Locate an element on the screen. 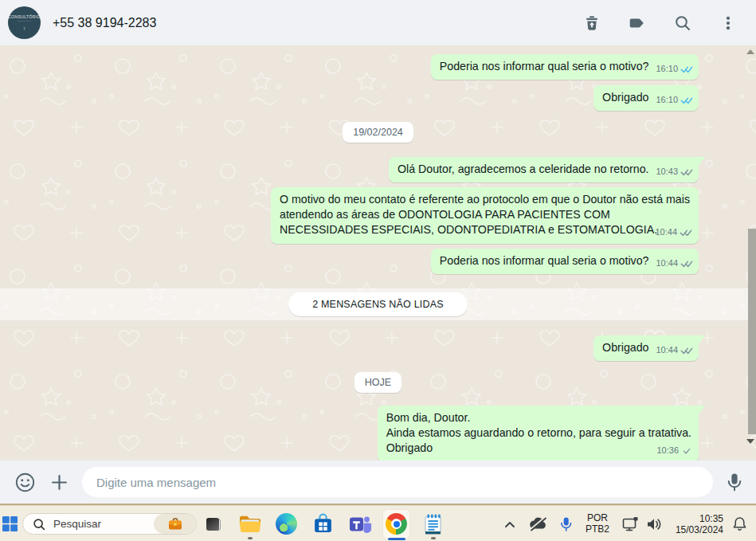 The width and height of the screenshot is (756, 541). date-divider: 19/02/2024 is located at coordinates (378, 132).